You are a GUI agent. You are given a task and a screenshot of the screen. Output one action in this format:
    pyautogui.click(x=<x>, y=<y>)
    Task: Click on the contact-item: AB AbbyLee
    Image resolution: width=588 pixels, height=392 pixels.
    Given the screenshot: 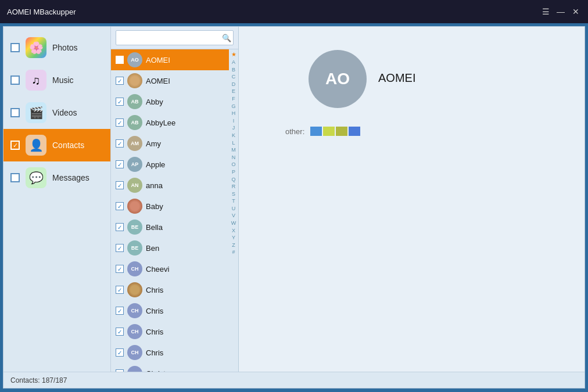 What is the action you would take?
    pyautogui.click(x=170, y=123)
    